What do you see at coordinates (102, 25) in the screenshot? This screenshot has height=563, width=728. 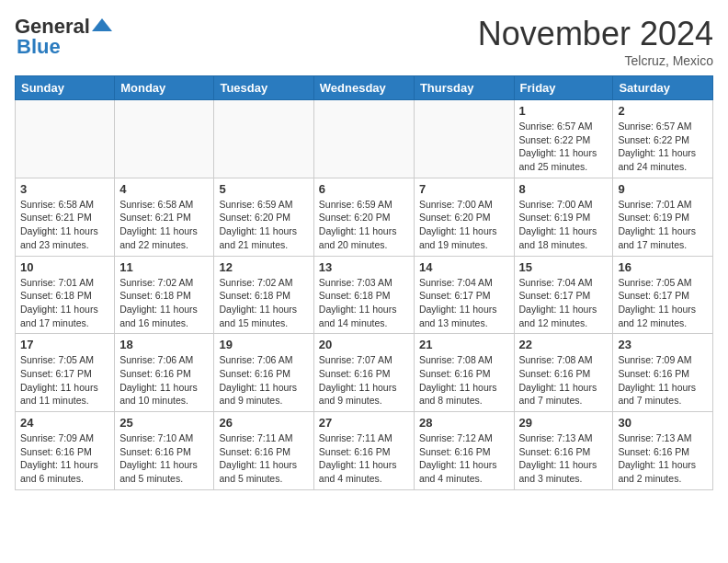 I see `logo-icon` at bounding box center [102, 25].